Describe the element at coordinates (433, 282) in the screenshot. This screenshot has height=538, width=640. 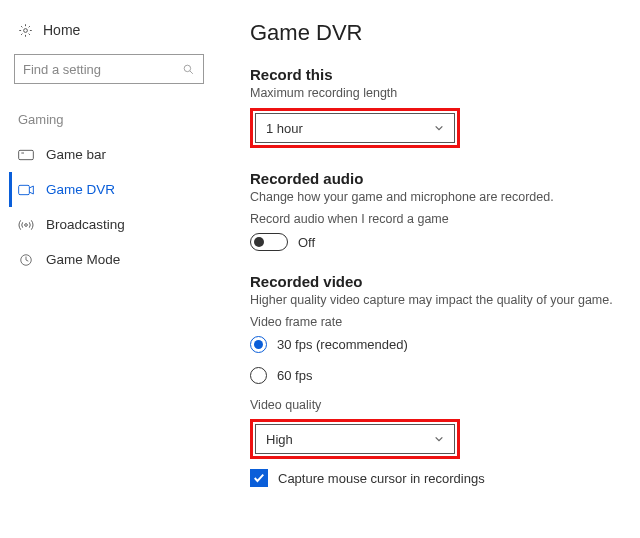
I see `recorded-video-heading: Recorded video` at that location.